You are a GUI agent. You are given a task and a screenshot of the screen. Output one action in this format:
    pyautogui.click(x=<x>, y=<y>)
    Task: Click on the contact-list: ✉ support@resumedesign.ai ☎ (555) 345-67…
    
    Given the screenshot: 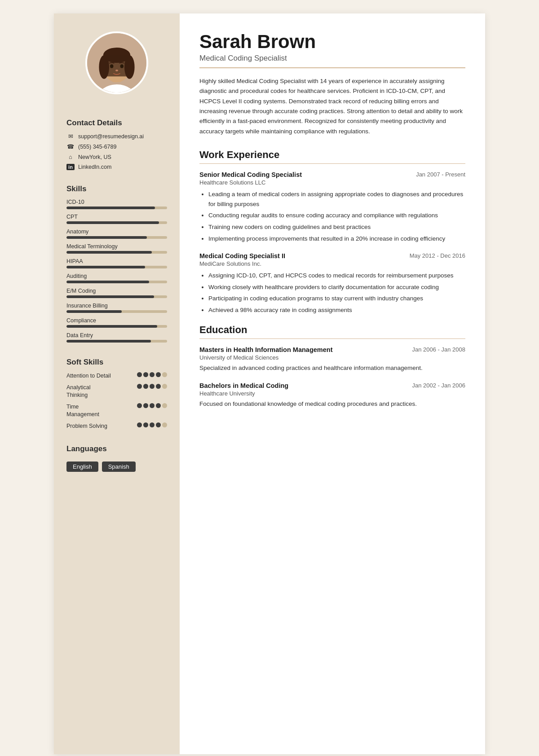 What is the action you would take?
    pyautogui.click(x=117, y=154)
    